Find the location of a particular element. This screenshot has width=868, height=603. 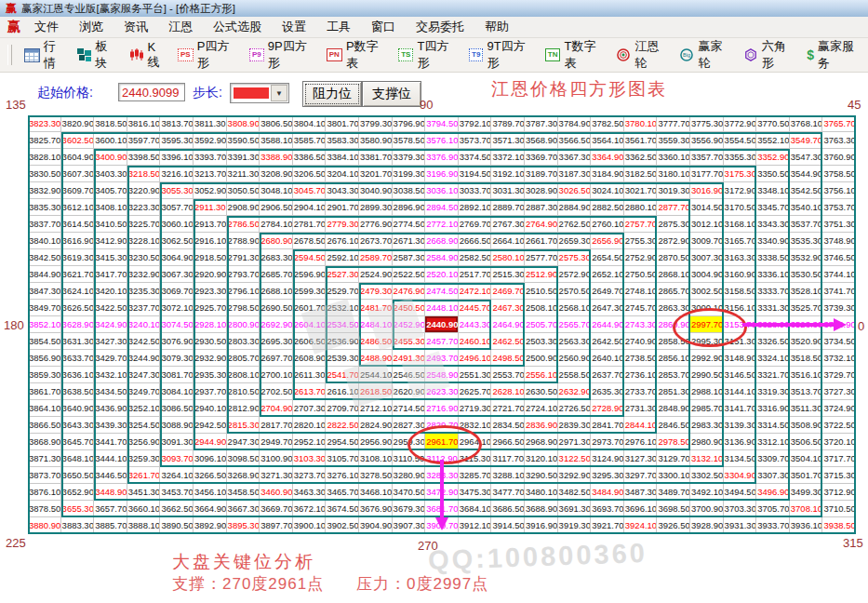

grid-cell: 2968.90 is located at coordinates (541, 442).